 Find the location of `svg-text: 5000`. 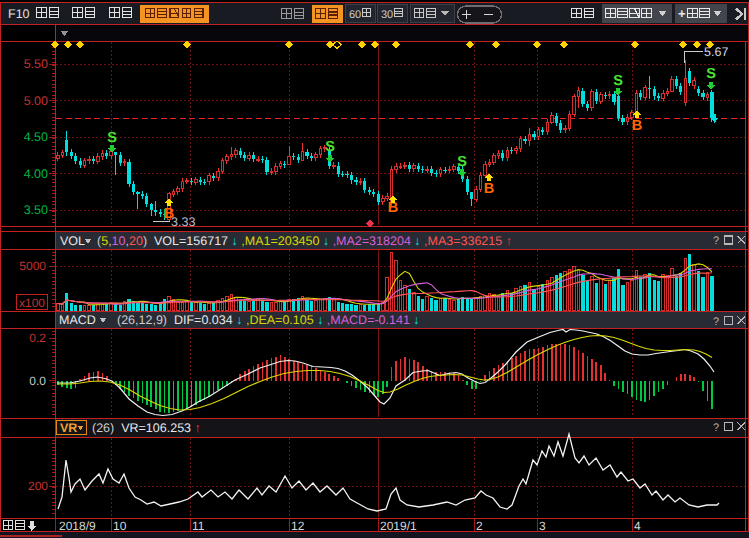

svg-text: 5000 is located at coordinates (32, 266).